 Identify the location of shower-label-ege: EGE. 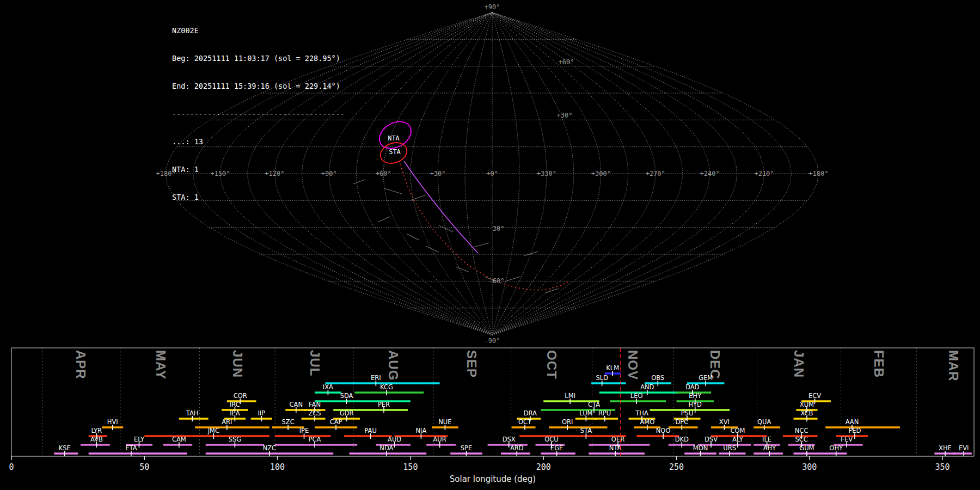
(556, 448).